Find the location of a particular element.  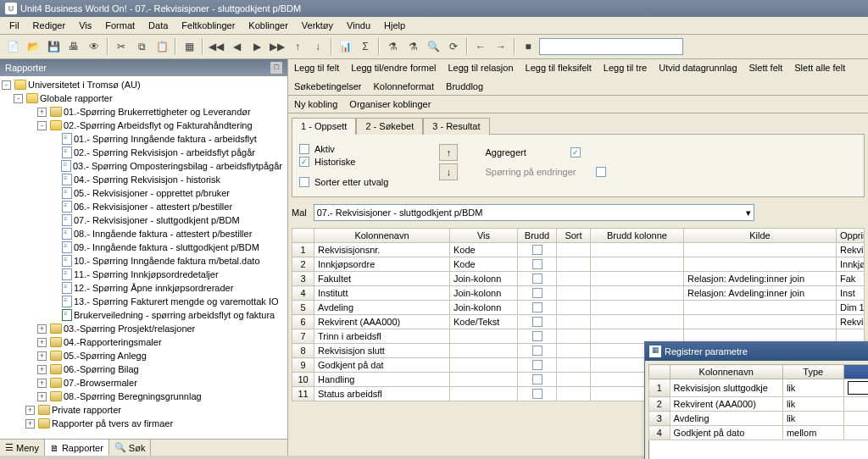

tree-item: 06.- Rekvisisjoner - attestert p/bestill… is located at coordinates (144, 207).